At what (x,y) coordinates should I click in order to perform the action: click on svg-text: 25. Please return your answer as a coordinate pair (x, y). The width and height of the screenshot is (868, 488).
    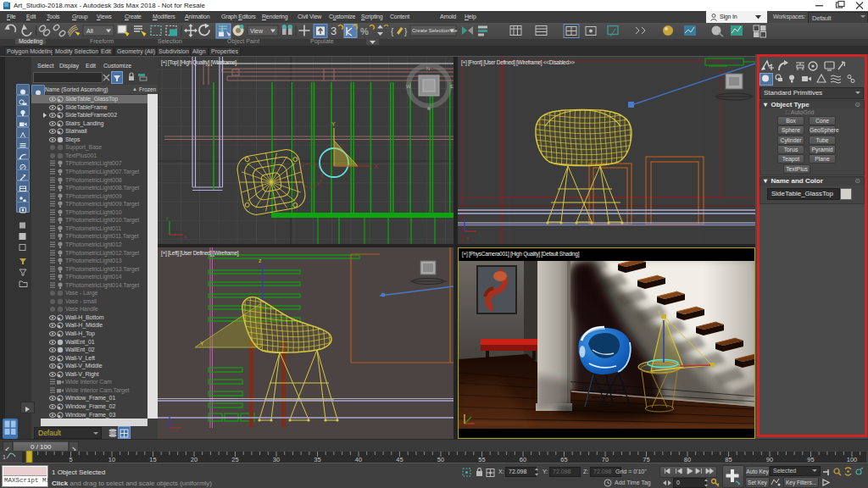
    Looking at the image, I should click on (235, 459).